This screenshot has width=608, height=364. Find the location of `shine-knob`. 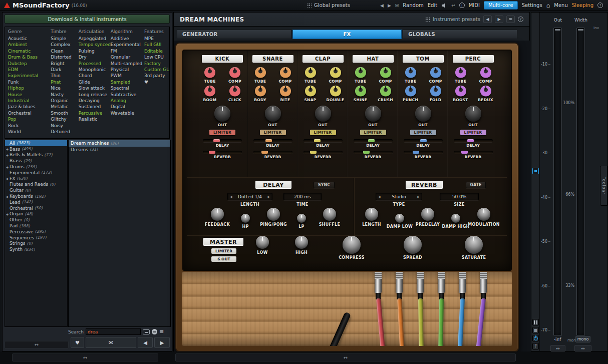

shine-knob is located at coordinates (361, 91).